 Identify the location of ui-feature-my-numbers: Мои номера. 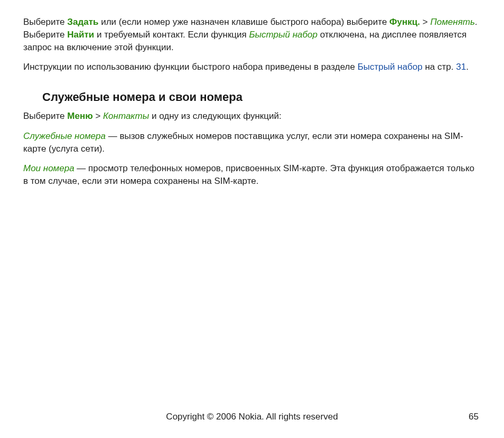
(49, 168).